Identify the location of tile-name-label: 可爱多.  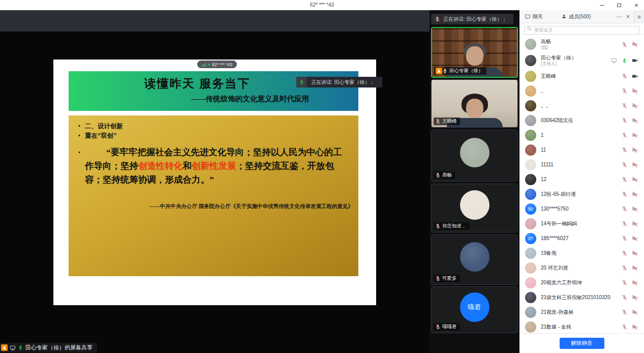
(447, 279).